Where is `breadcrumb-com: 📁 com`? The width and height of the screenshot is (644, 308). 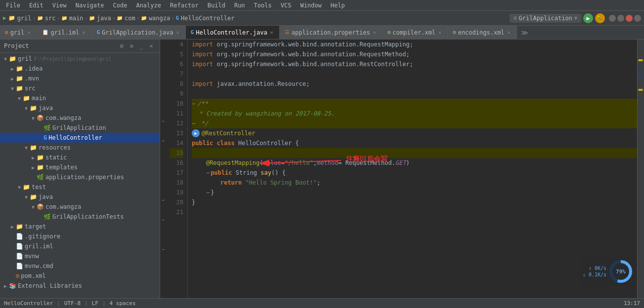 breadcrumb-com: 📁 com is located at coordinates (126, 18).